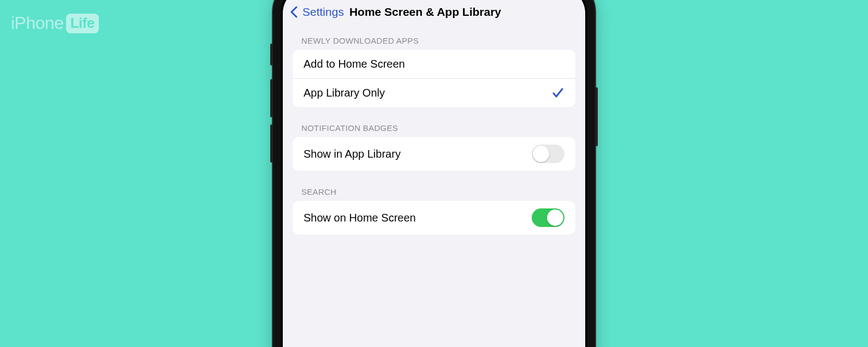  I want to click on watermark-badge: Life, so click(82, 23).